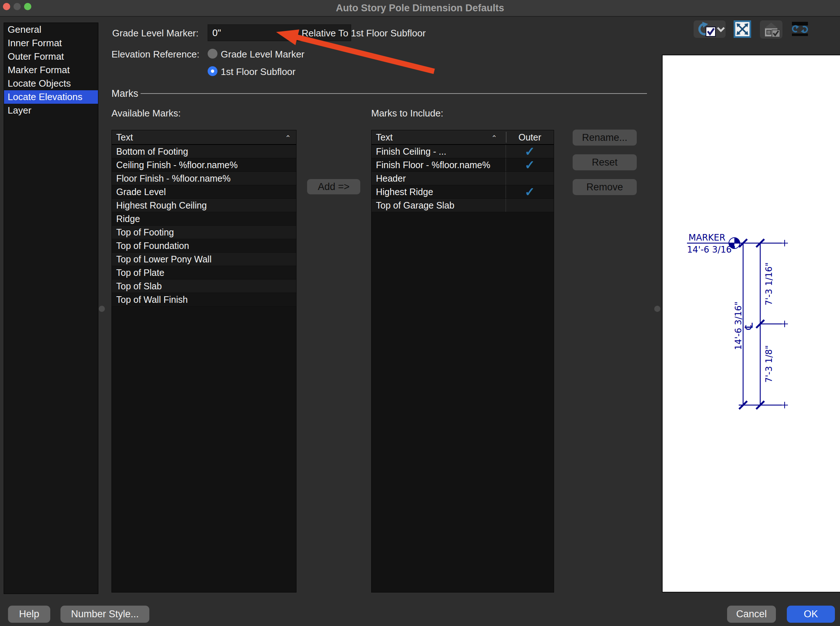 Image resolution: width=840 pixels, height=626 pixels. I want to click on available-mark-row: Top of Footing, so click(204, 232).